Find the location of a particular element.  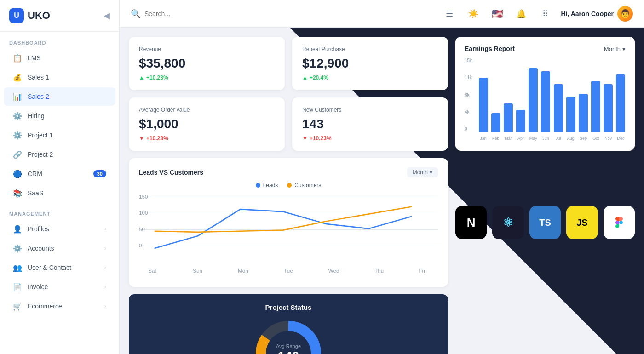

theme-toggle-button: ☀️ is located at coordinates (473, 14).